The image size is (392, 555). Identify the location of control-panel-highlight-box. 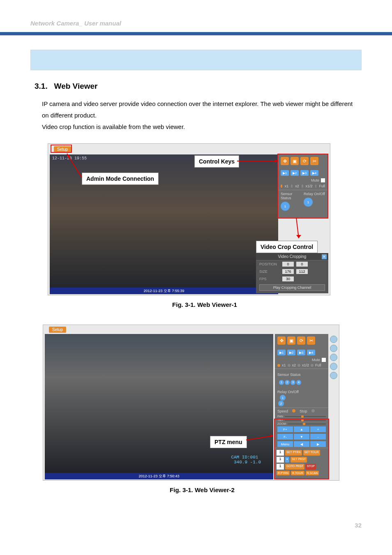
(303, 186).